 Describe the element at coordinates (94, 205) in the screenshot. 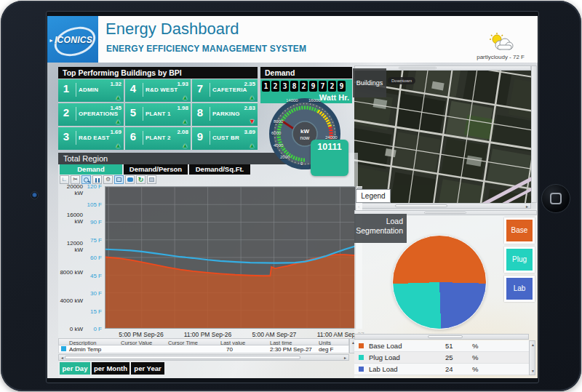

I see `y-axis-f-tick: 105 F` at that location.